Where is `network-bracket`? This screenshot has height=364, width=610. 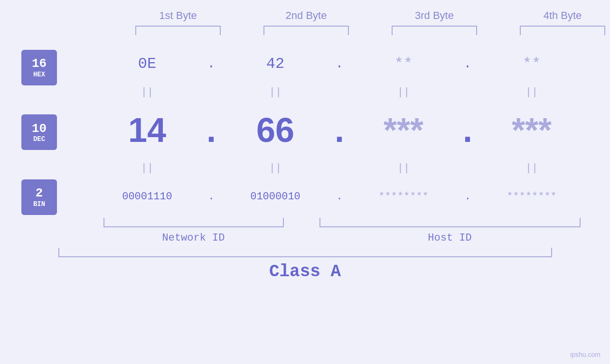 network-bracket is located at coordinates (194, 223).